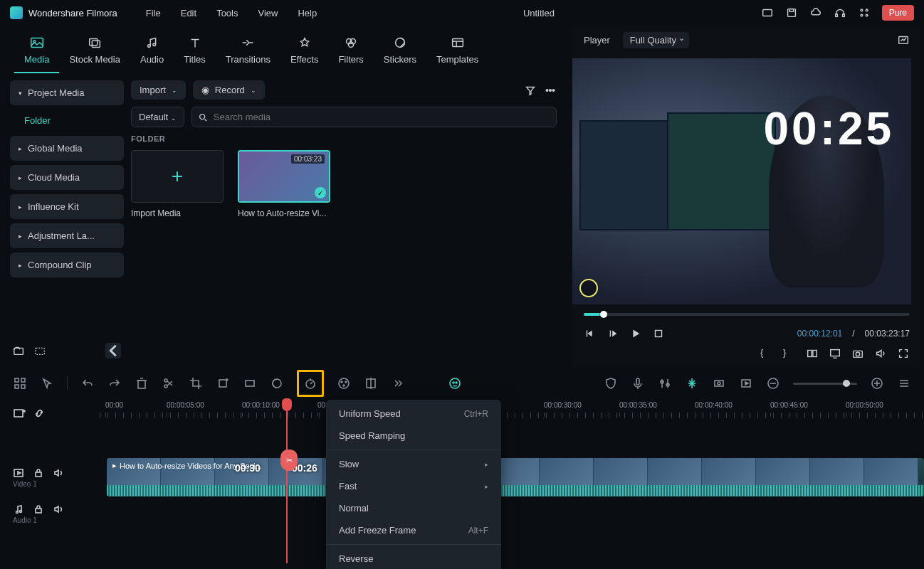 The height and width of the screenshot is (569, 924). Describe the element at coordinates (590, 334) in the screenshot. I see `prev-frame-icon` at that location.